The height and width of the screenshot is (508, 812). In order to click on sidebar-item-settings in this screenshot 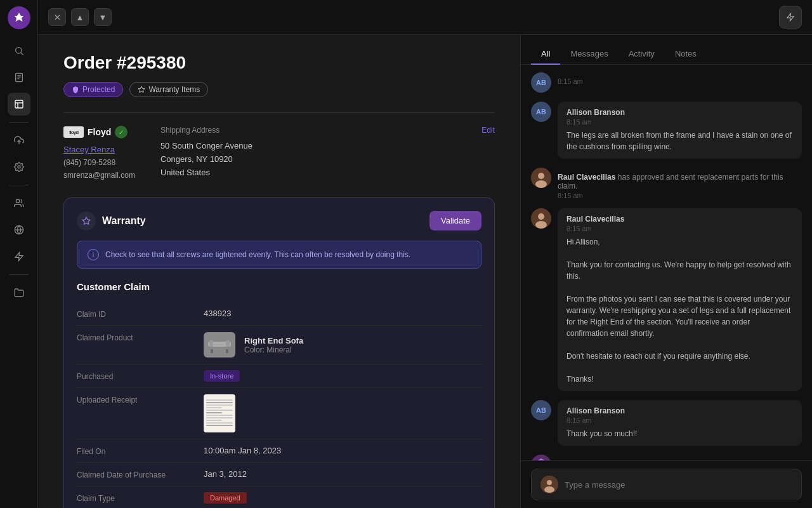, I will do `click(19, 167)`.